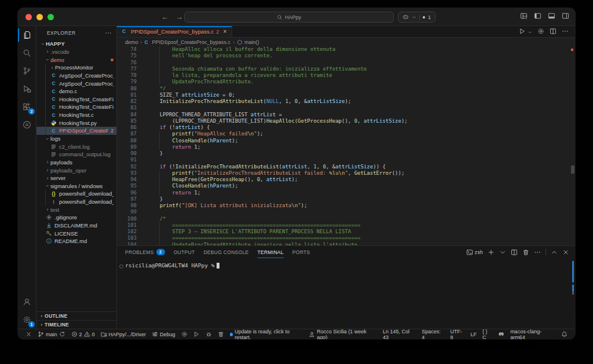 This screenshot has height=364, width=593. Describe the element at coordinates (76, 178) in the screenshot. I see `tree-item: ›server` at that location.